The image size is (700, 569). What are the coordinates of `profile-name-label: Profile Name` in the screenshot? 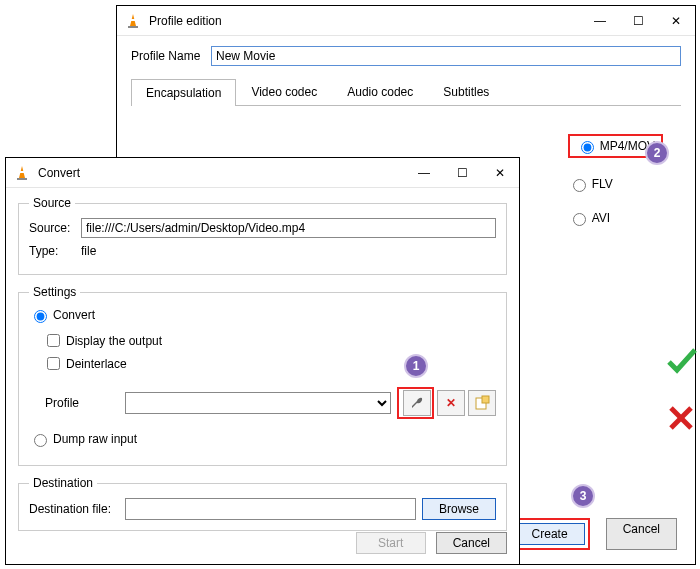 It's located at (171, 56).